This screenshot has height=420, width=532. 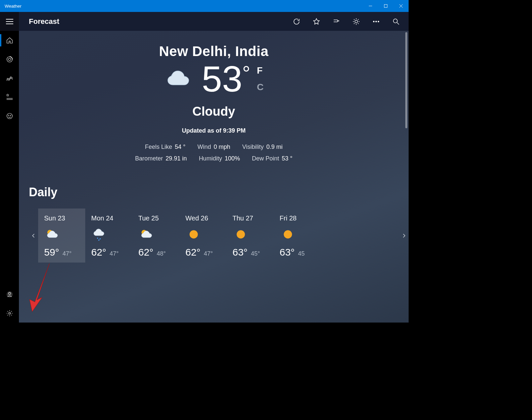 I want to click on pin-button, so click(x=336, y=21).